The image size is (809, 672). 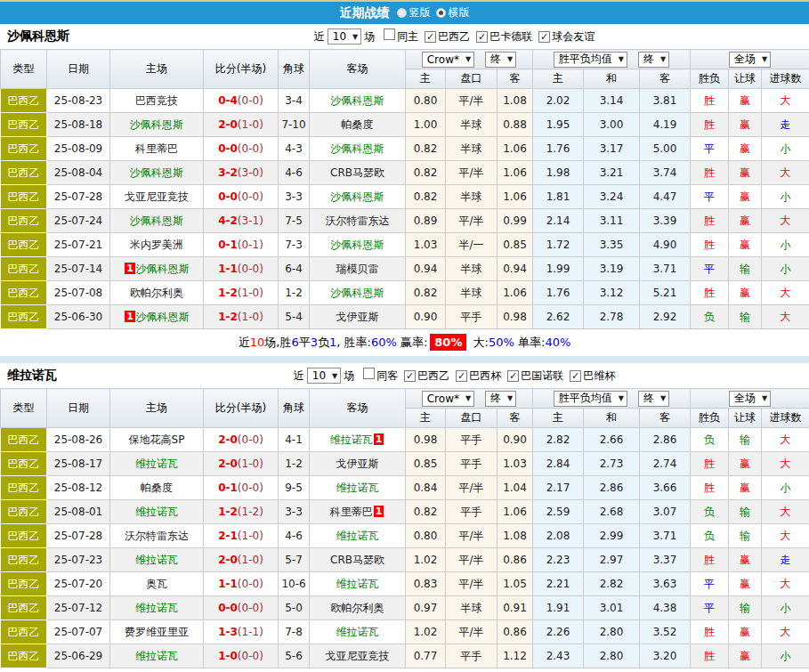 What do you see at coordinates (666, 198) in the screenshot?
I see `avg-away-cell: 4.47` at bounding box center [666, 198].